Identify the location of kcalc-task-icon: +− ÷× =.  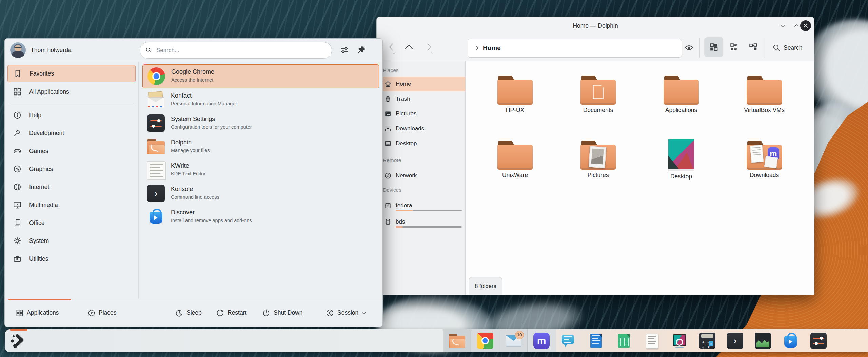
(707, 341).